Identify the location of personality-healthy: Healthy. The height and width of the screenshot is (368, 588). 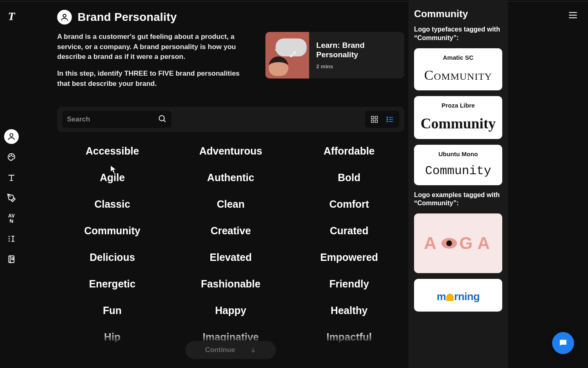
(349, 311).